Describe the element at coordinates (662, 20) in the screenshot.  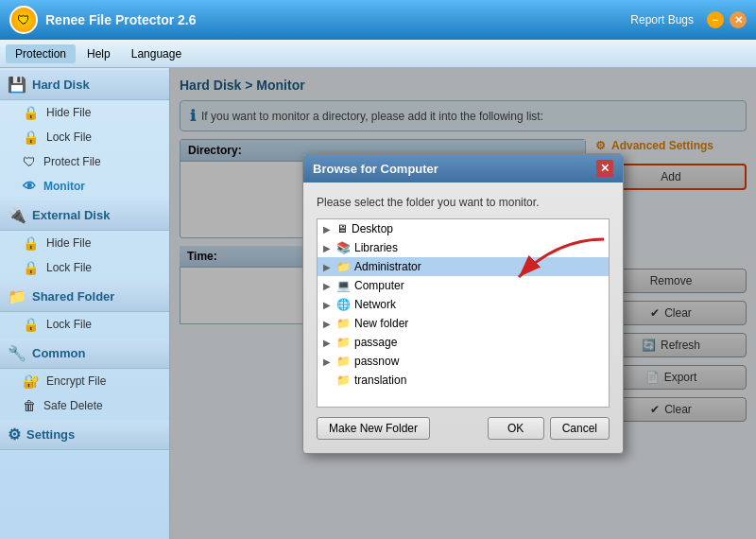
I see `report-bugs-link: Report Bugs` at that location.